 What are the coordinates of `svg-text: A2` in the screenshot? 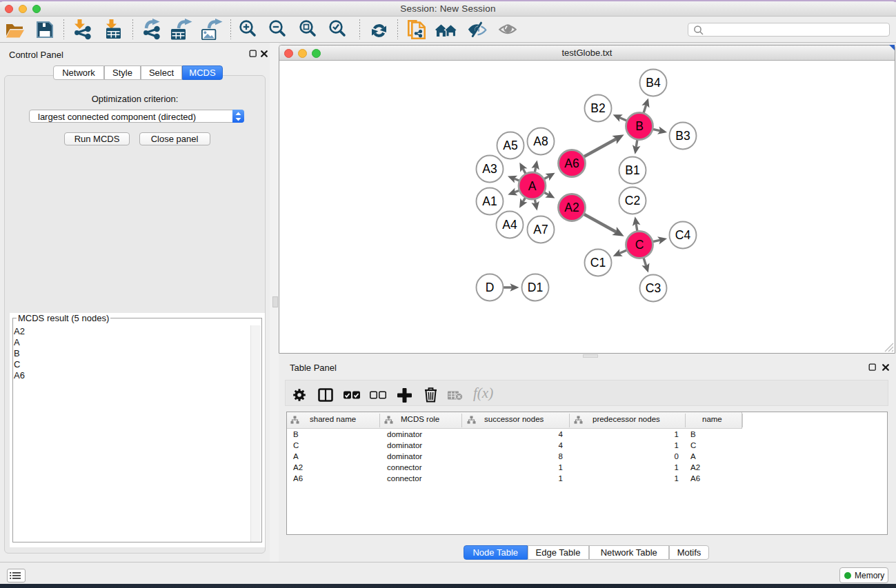 It's located at (571, 207).